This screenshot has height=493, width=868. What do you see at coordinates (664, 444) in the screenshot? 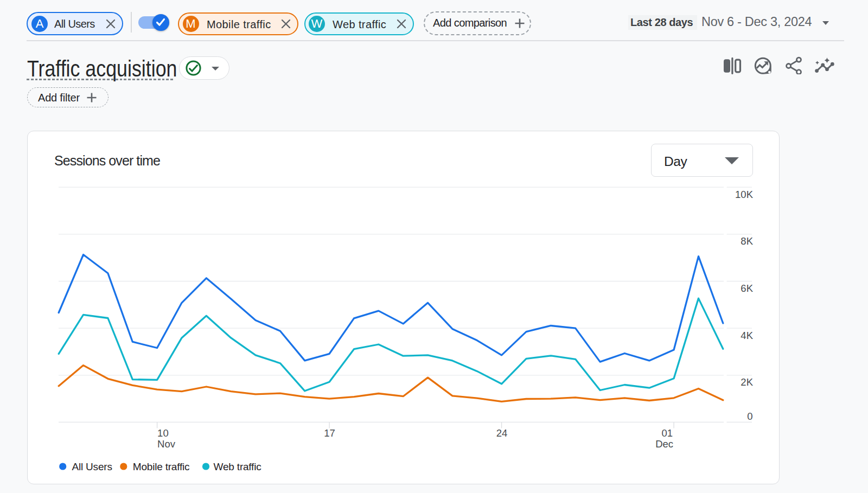
I see `svg-text: Dec` at bounding box center [664, 444].